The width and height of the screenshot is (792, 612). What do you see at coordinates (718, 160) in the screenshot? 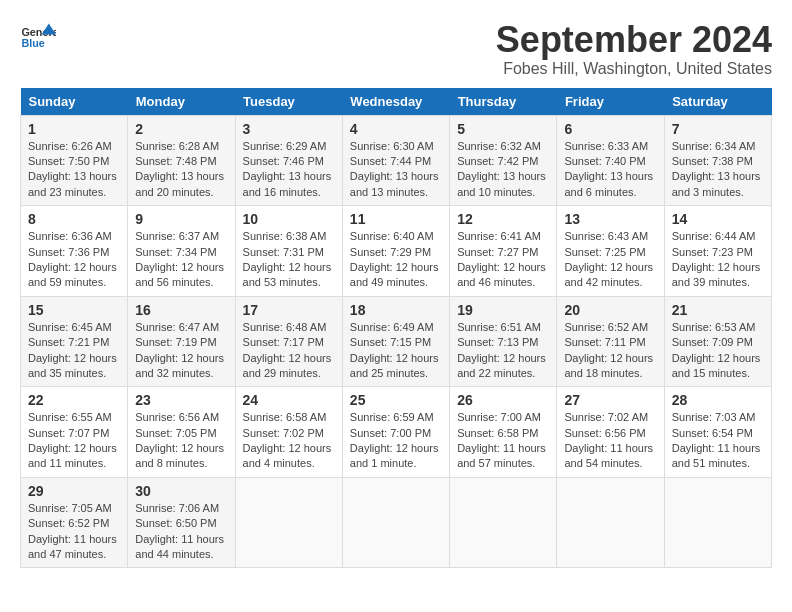
I see `calendar-day-cell: 7 Sunrise: 6:34 AM Sunset: 7:38 PM Dayli…` at bounding box center [718, 160].